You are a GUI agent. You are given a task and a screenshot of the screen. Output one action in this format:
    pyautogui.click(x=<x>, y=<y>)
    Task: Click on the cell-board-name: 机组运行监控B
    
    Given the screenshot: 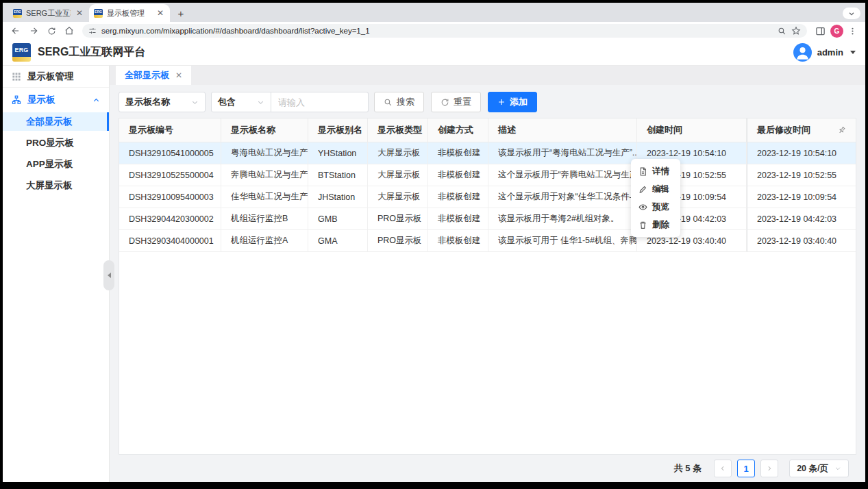 What is the action you would take?
    pyautogui.click(x=264, y=219)
    